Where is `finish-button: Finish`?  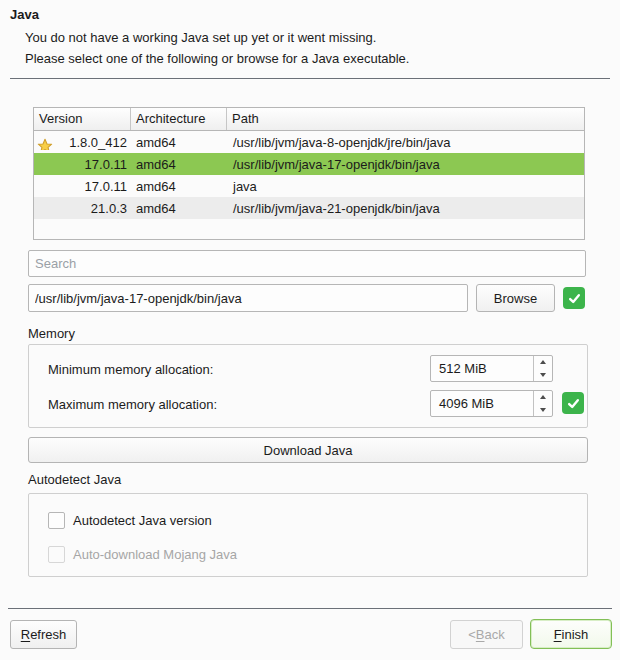 finish-button: Finish is located at coordinates (571, 634).